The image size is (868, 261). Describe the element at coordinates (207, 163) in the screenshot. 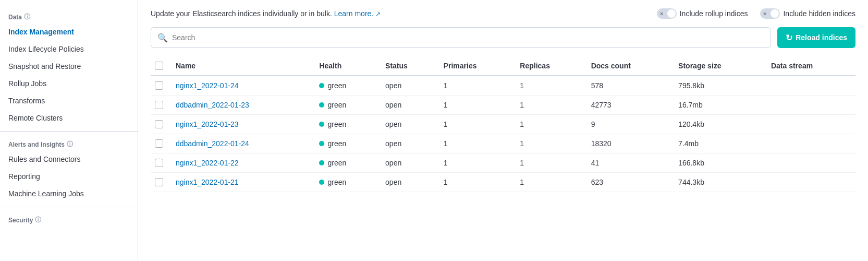

I see `index-name-link: nginx1_2022-01-22` at that location.